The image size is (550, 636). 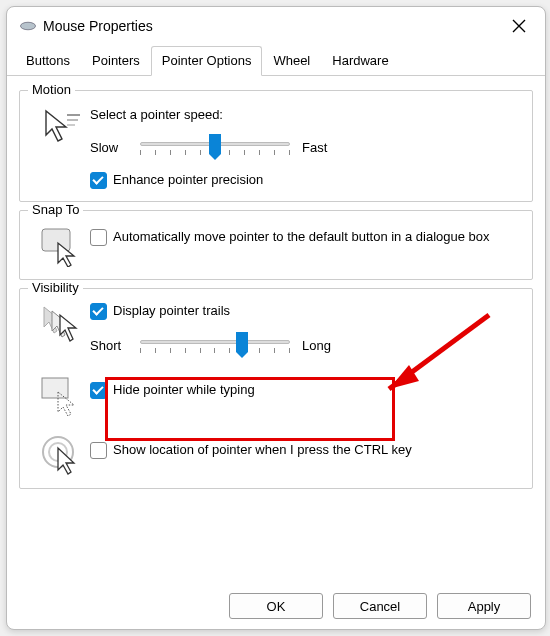 I want to click on trails-long-label: Long, so click(x=316, y=346).